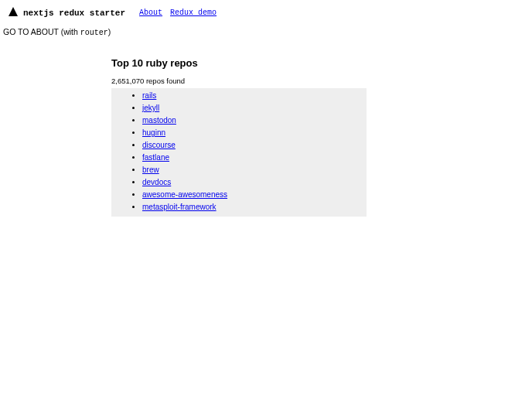  I want to click on router-prefix: GO TO ABOUT (with, so click(42, 32).